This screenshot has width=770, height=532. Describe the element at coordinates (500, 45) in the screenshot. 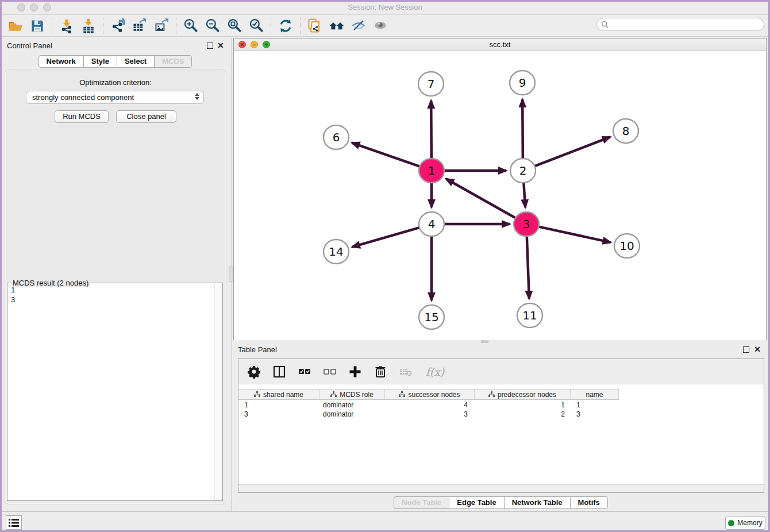

I see `network-window-titlebar: ✕ − + scc.txt` at that location.